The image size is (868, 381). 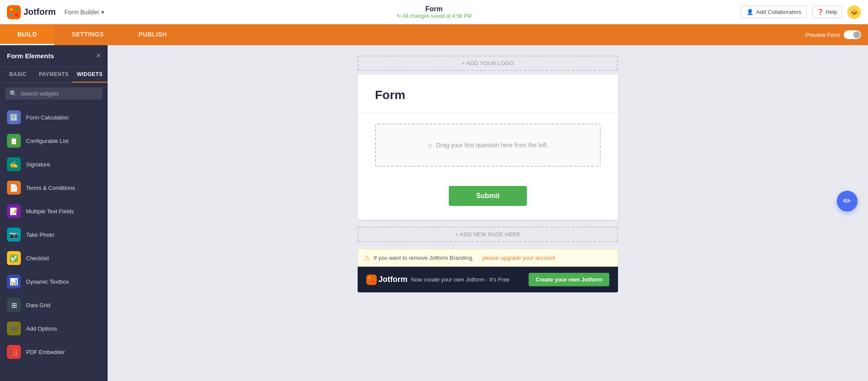 What do you see at coordinates (50, 211) in the screenshot?
I see `widget-label: Multiple Text Fields` at bounding box center [50, 211].